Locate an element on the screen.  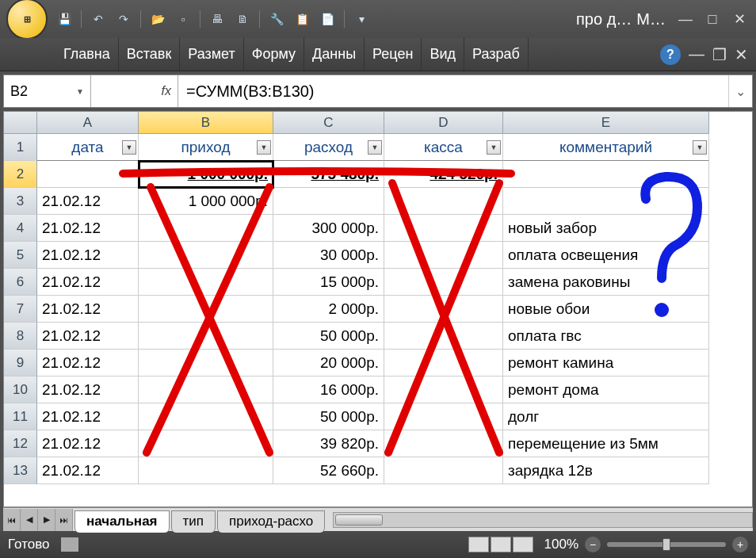
redo-icon: ↷ is located at coordinates (124, 19).